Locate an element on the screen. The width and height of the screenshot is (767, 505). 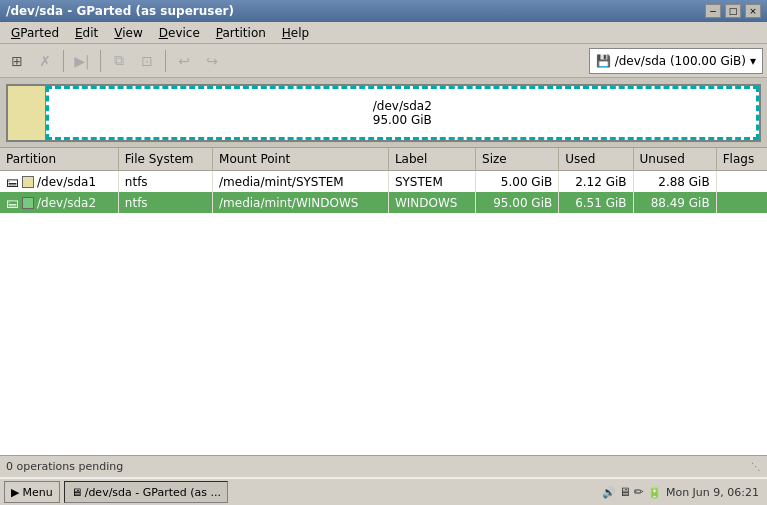
partition-name: /dev/sda2 is located at coordinates (66, 203).